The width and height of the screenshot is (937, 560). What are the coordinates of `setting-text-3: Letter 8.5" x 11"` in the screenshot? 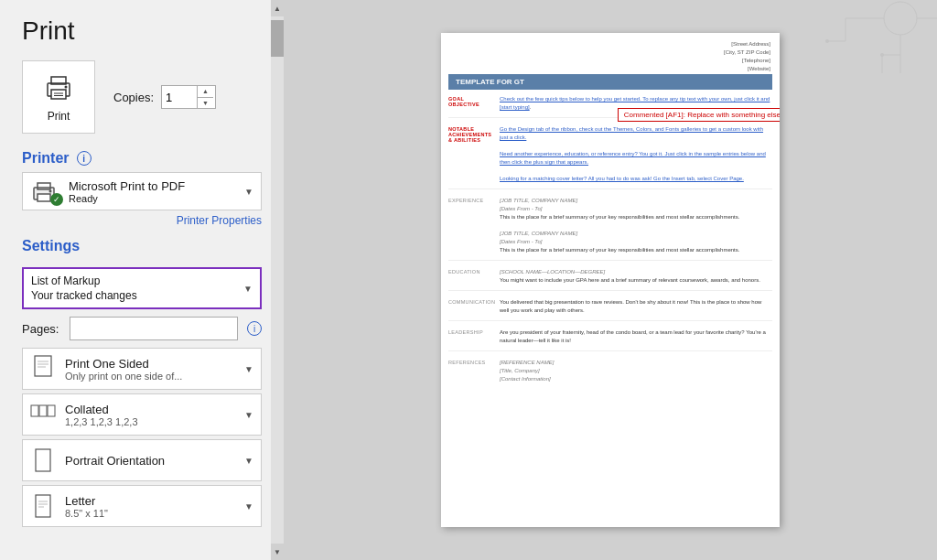 It's located at (150, 507).